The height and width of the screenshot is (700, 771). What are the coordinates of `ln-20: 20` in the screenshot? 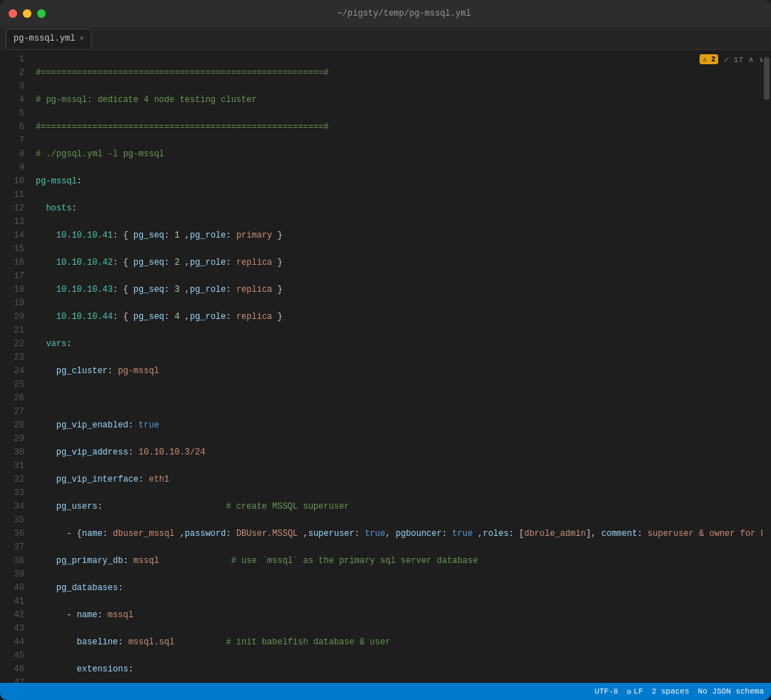 It's located at (12, 317).